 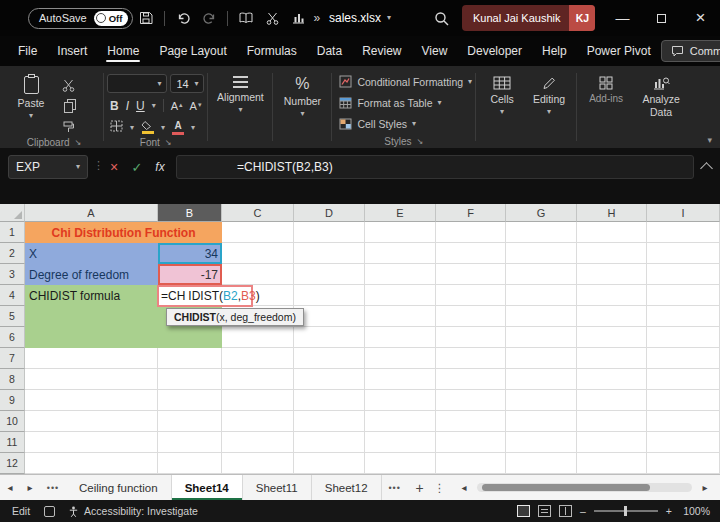 What do you see at coordinates (92, 213) in the screenshot?
I see `column-header-A: A` at bounding box center [92, 213].